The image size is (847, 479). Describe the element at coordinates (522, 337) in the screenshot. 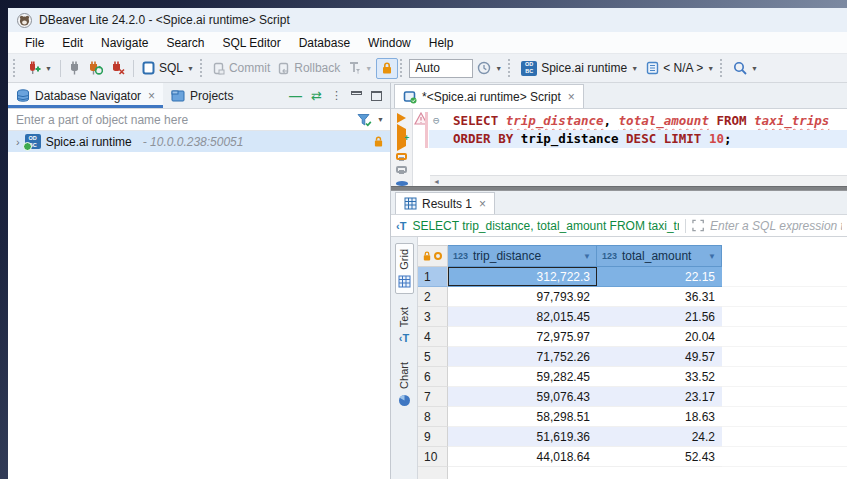

I see `grid-cell: 72,975.97` at that location.